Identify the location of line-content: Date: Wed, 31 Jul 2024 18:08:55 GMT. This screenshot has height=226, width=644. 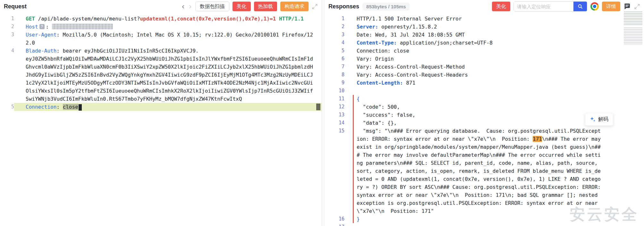
(494, 35).